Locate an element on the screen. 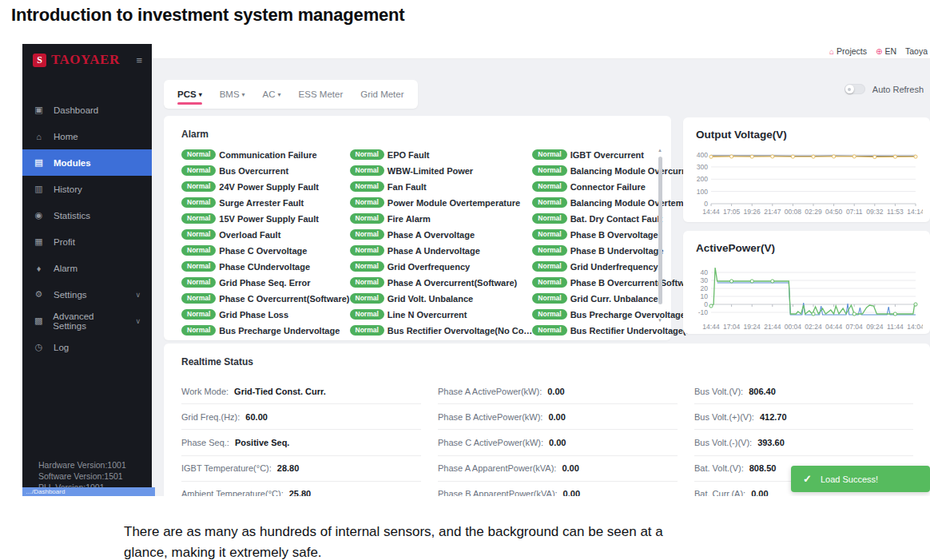 This screenshot has height=560, width=930. sidebar-item-home: ⌂Home is located at coordinates (87, 136).